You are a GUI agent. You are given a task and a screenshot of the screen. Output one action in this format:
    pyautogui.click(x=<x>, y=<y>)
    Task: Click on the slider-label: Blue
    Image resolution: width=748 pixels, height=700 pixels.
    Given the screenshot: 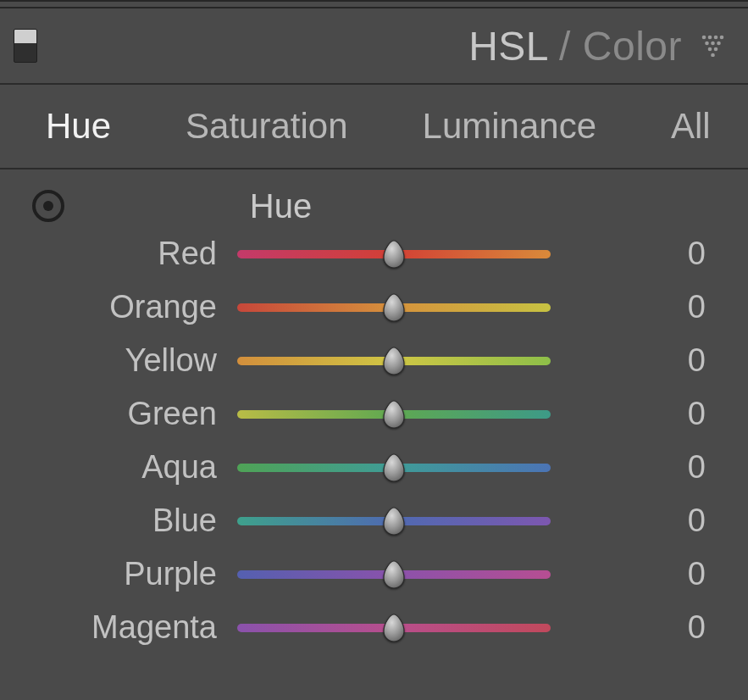 What is the action you would take?
    pyautogui.click(x=127, y=520)
    